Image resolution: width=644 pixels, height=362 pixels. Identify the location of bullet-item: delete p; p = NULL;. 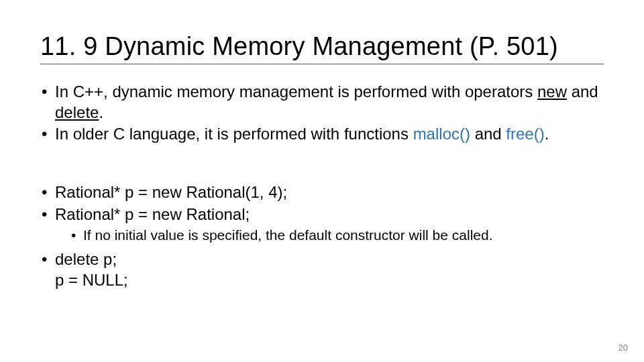
(322, 269).